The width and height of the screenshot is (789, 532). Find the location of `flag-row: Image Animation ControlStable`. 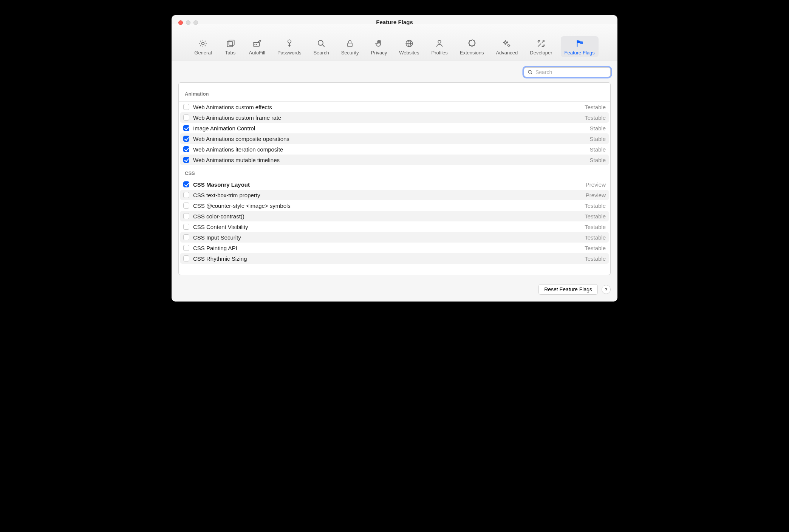

flag-row: Image Animation ControlStable is located at coordinates (394, 128).